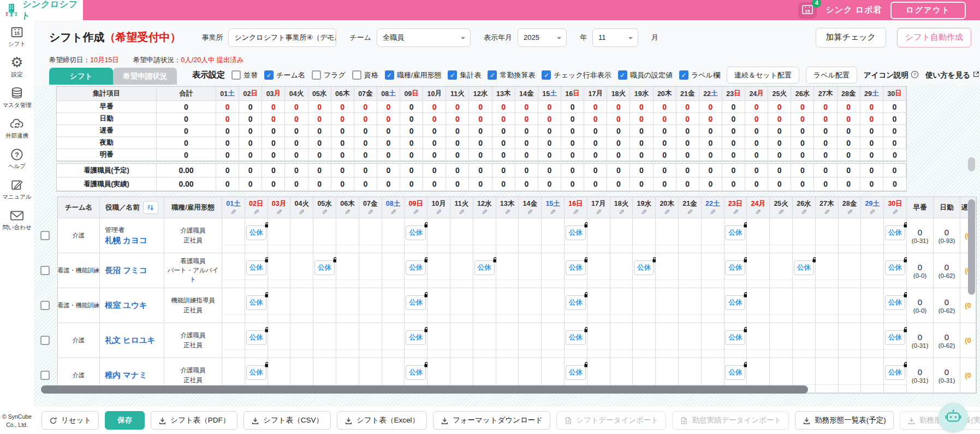 The image size is (980, 434). What do you see at coordinates (807, 10) in the screenshot?
I see `notification-calendar-icon: 15 4` at bounding box center [807, 10].